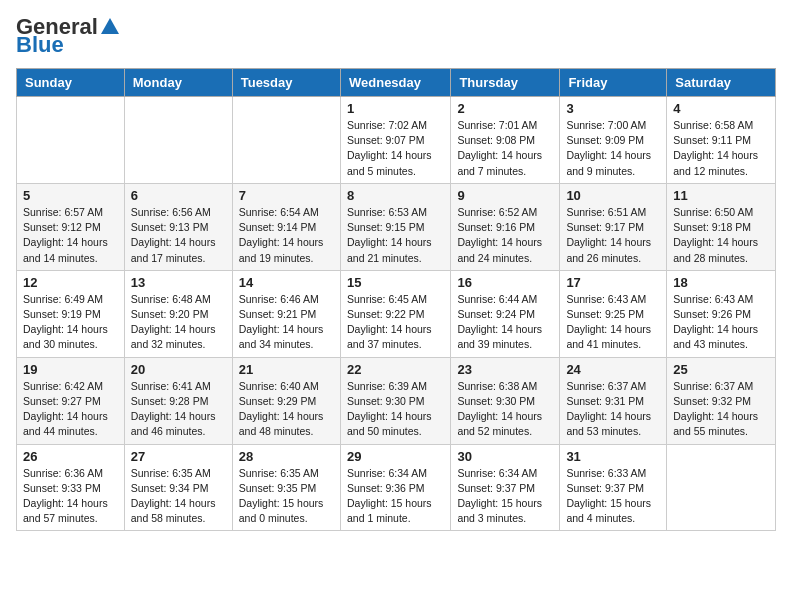 Image resolution: width=792 pixels, height=612 pixels. Describe the element at coordinates (396, 322) in the screenshot. I see `day-info: Sunrise: 6:45 AM Sunset: 9:22 PM Dayligh…` at that location.